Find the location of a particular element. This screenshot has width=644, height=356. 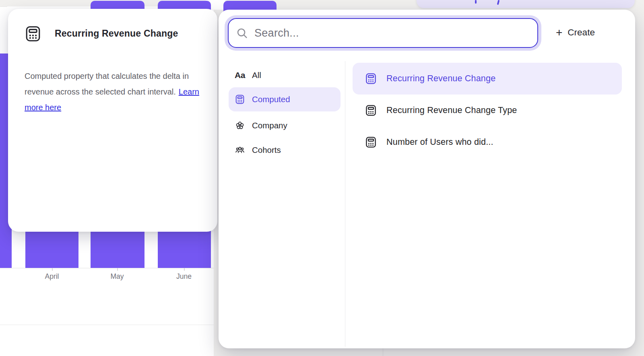

create-button: + Create is located at coordinates (576, 33).